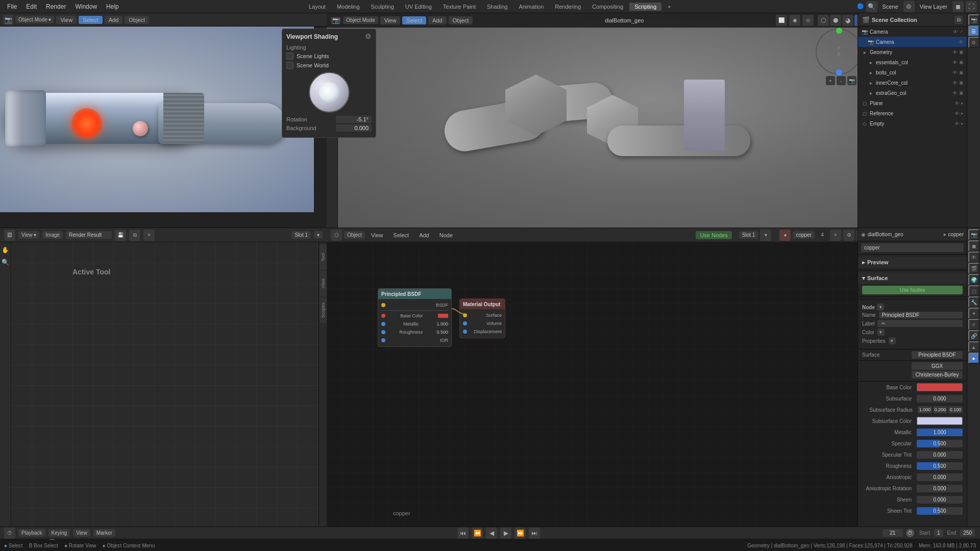  What do you see at coordinates (913, 42) in the screenshot?
I see `collection-camera-selected: 📷 Camera 👁` at bounding box center [913, 42].